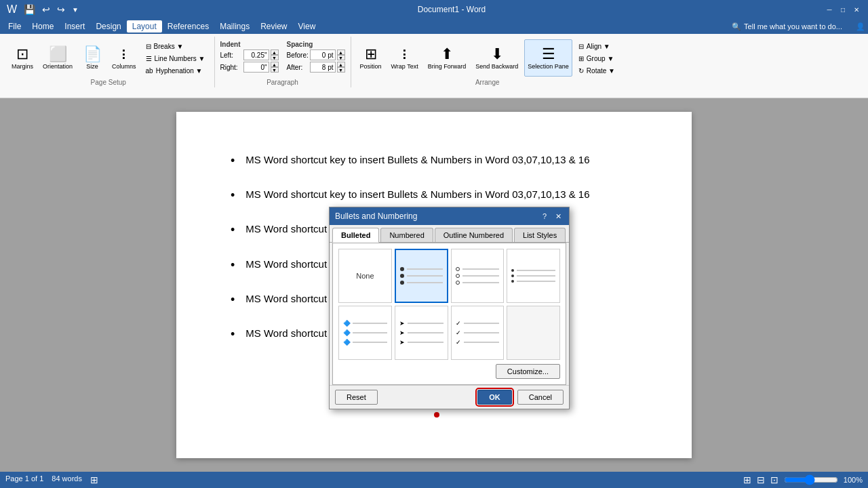 The width and height of the screenshot is (868, 488). What do you see at coordinates (540, 397) in the screenshot?
I see `cancel-button: Cancel` at bounding box center [540, 397].